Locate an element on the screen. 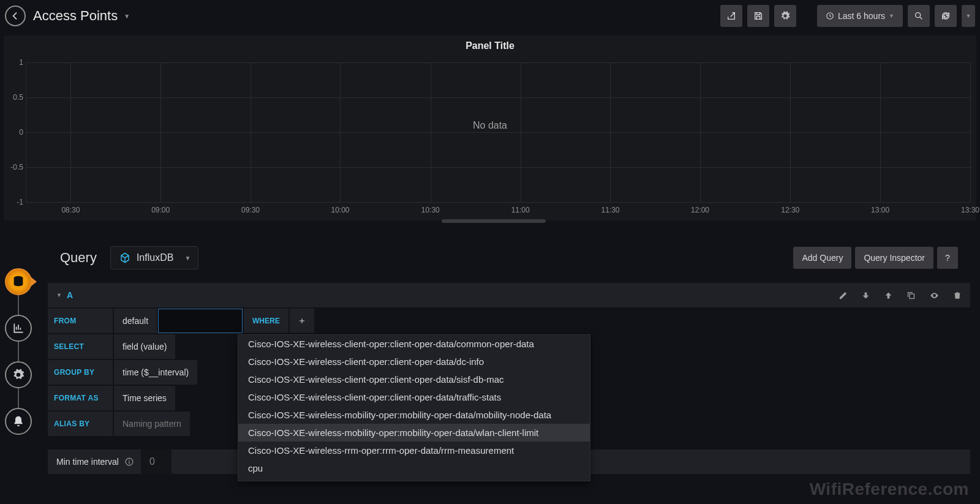 The width and height of the screenshot is (980, 504). editor-header: Query InfluxDB ▼ Add Query Query Inspect… is located at coordinates (509, 258).